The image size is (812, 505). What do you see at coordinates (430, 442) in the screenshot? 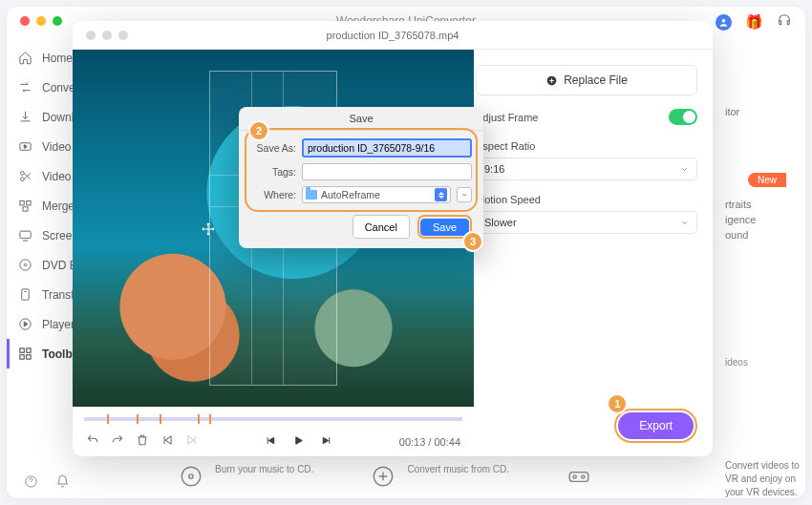
I see `time-display: 00:13 / 00:44` at bounding box center [430, 442].